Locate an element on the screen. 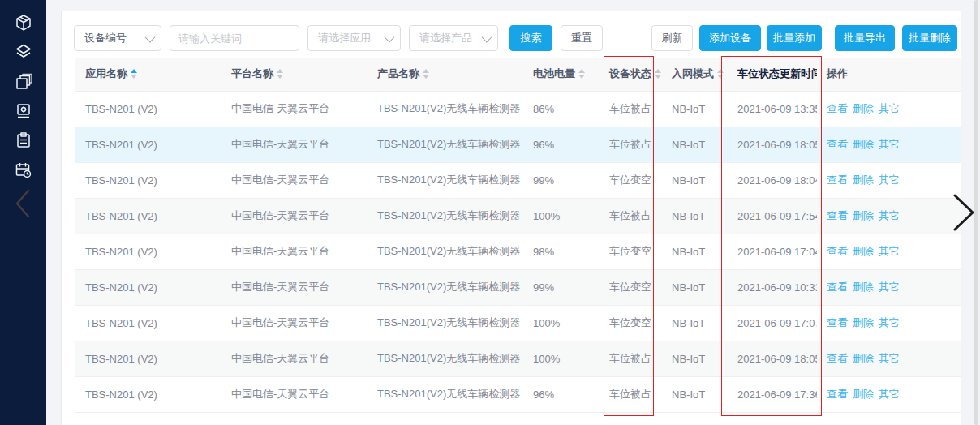  cell-battery-level: 86% is located at coordinates (561, 109).